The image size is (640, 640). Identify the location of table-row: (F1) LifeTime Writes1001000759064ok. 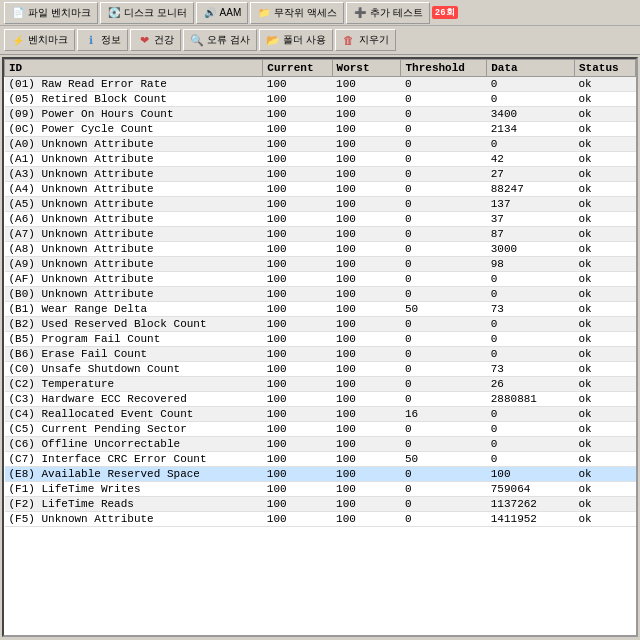
(320, 490).